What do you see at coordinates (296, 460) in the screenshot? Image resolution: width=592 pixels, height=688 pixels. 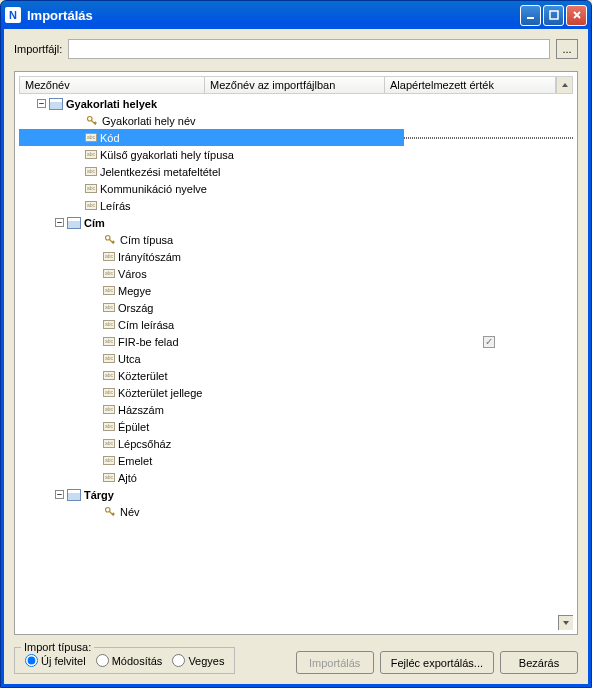 I see `tree-row: abcEmelet` at bounding box center [296, 460].